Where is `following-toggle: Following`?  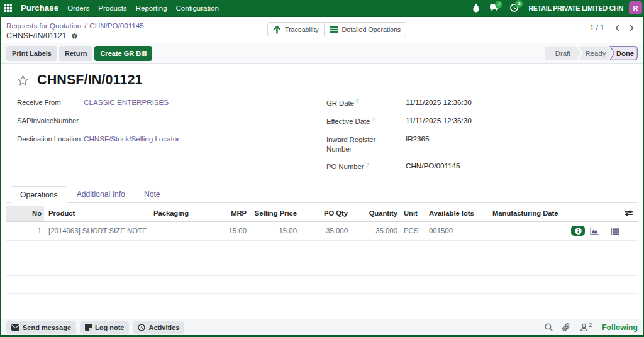 following-toggle: Following is located at coordinates (620, 328).